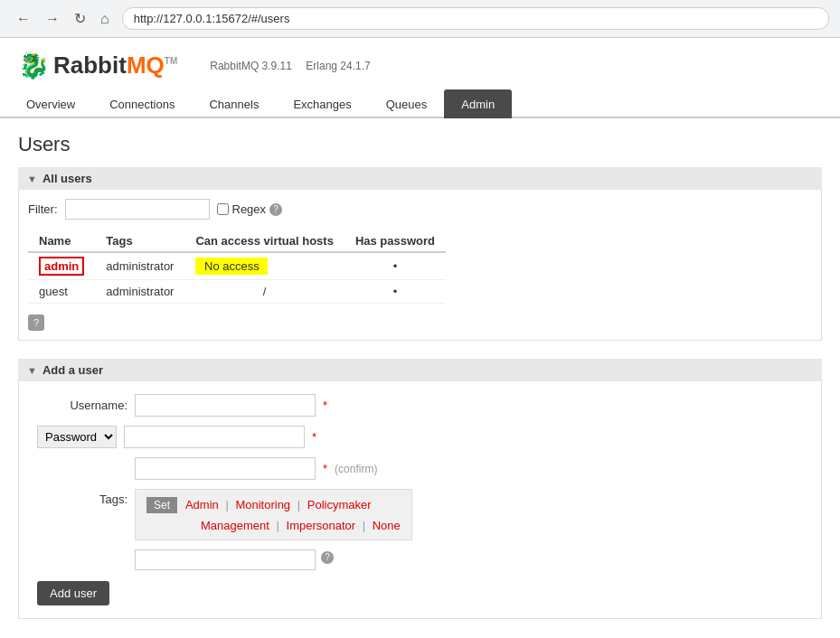  I want to click on sep1: |, so click(228, 504).